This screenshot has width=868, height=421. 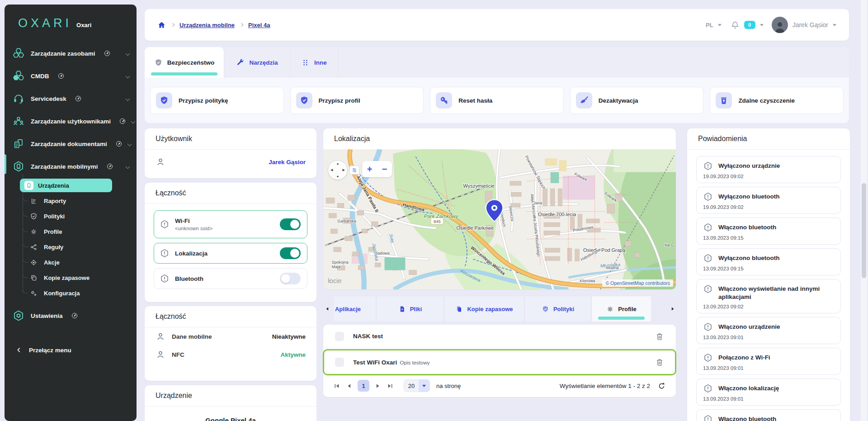 I want to click on device-icon, so click(x=29, y=185).